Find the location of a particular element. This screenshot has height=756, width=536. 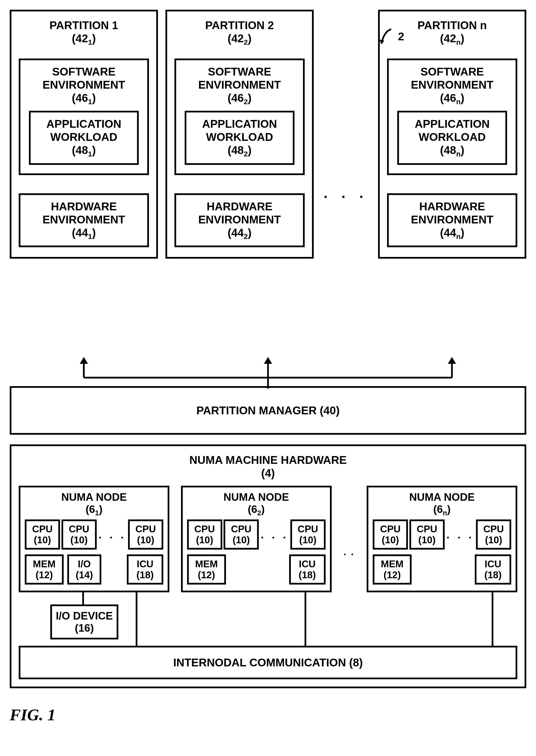

partition-n: PARTITION n (42n) SOFTWARE ENVIRONMENT (… is located at coordinates (452, 134).